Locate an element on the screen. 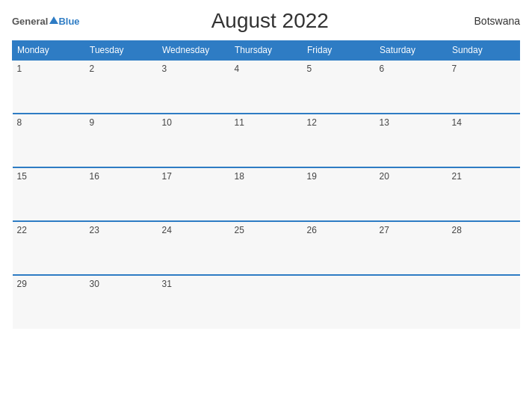 This screenshot has height=411, width=532. day-cell-2-0: 15 is located at coordinates (49, 194).